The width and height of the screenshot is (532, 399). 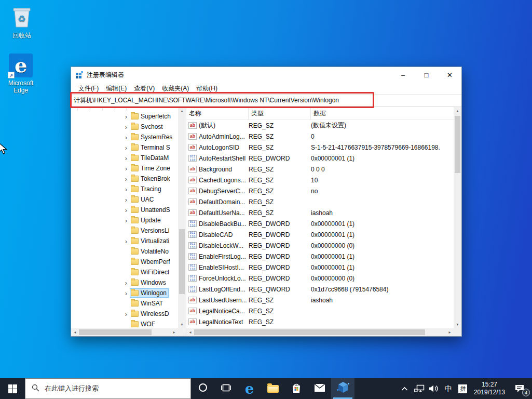 I want to click on desktop-icon-recycle-bin: ♻ 回收站, so click(x=22, y=22).